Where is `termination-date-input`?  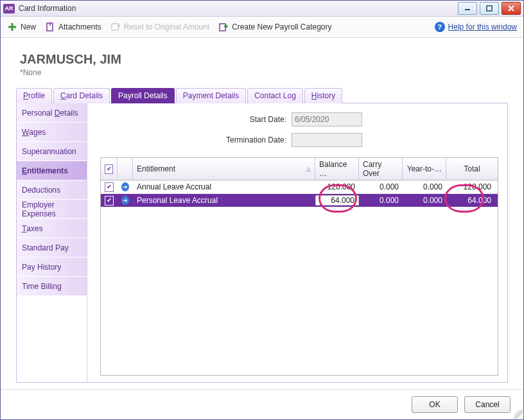 termination-date-input is located at coordinates (327, 140).